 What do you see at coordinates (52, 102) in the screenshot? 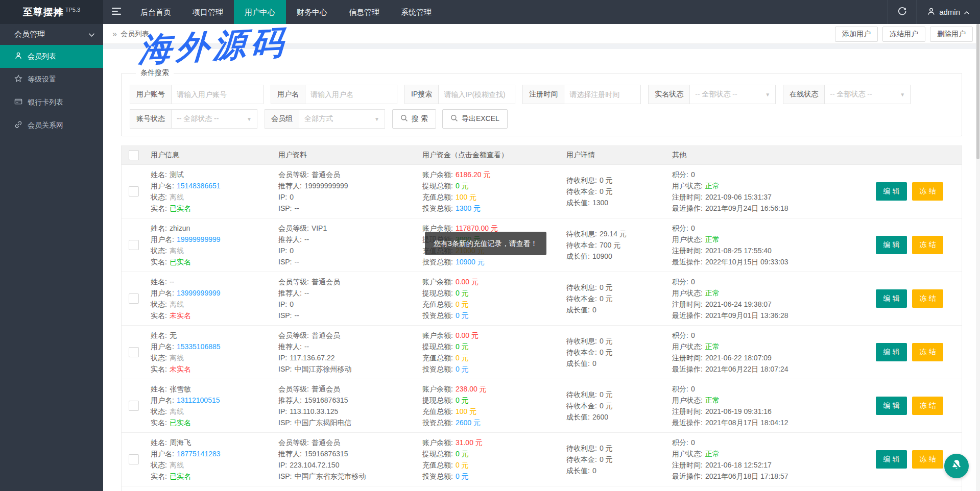
I see `sidebar-item-bank-cards: 银行卡列表` at bounding box center [52, 102].